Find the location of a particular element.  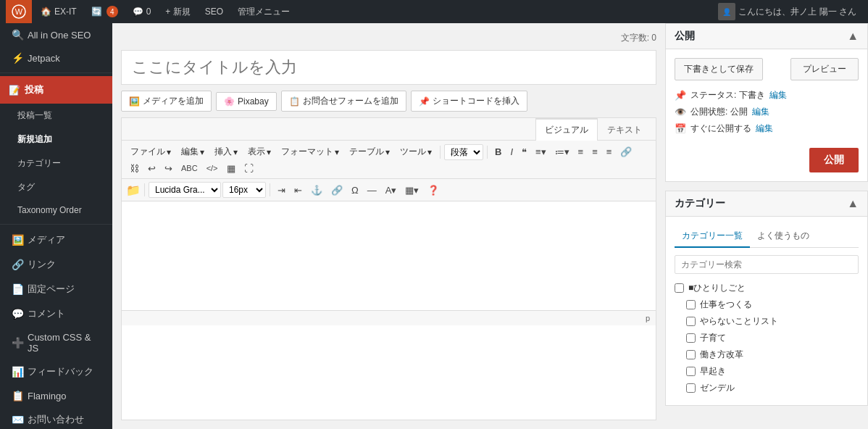

categories-metabox-header: カテゴリー ▲ is located at coordinates (767, 204).